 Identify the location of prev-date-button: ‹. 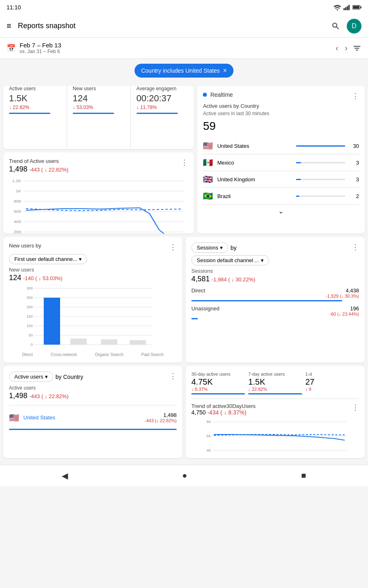
(337, 48).